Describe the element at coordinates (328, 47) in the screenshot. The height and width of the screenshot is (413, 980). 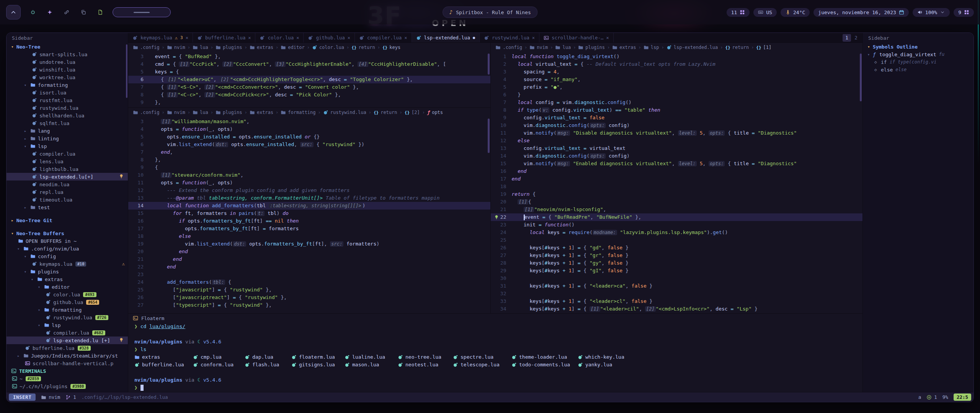
I see `breadcrumb-item: color.lua` at that location.